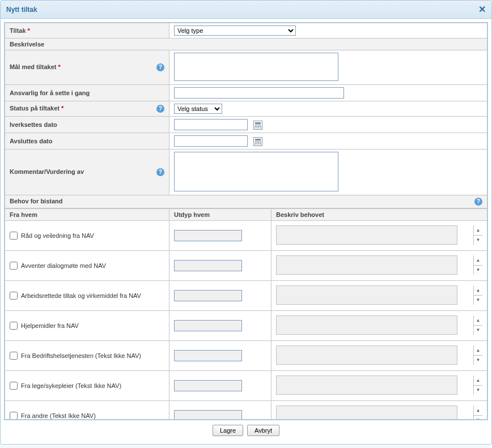 The width and height of the screenshot is (492, 448). Describe the element at coordinates (46, 172) in the screenshot. I see `kommentar-label: Kommentar/Vurdering av` at that location.